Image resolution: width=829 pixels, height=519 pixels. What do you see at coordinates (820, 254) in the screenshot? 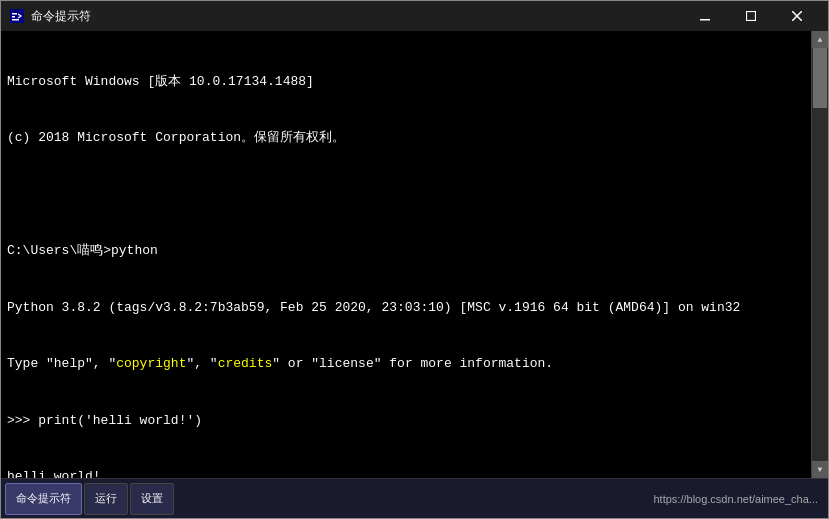
I see `scrollbar-track` at bounding box center [820, 254].